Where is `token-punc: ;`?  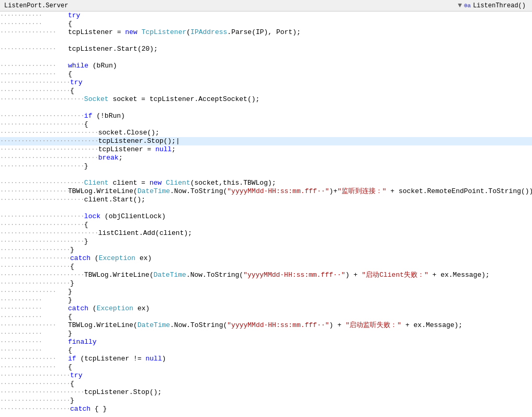
token-punc: ; is located at coordinates (121, 158).